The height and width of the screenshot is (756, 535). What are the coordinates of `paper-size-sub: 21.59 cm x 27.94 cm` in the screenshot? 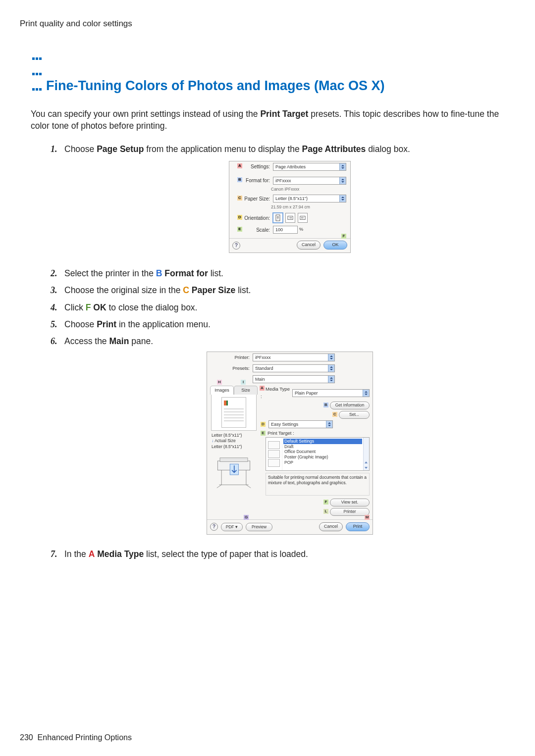 It's located at (310, 208).